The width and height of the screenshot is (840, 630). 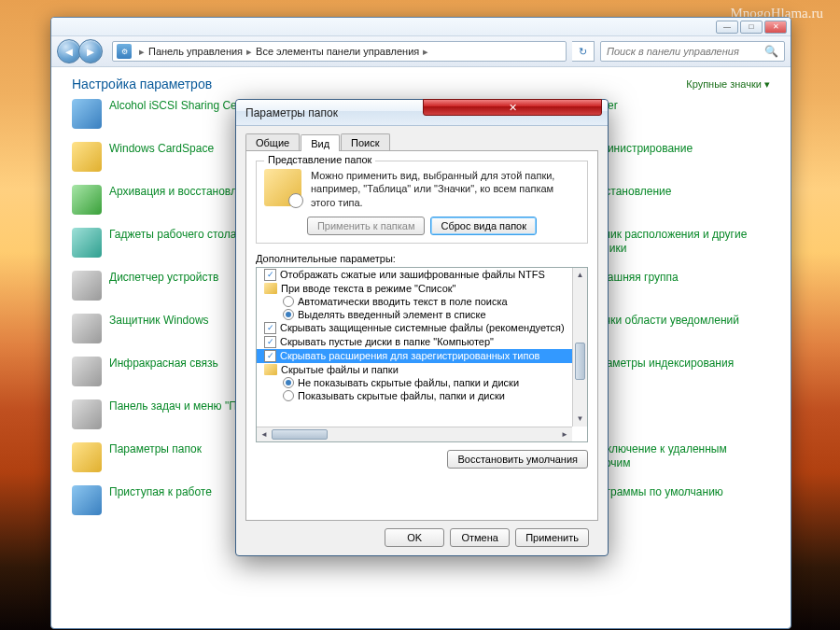 What do you see at coordinates (403, 301) in the screenshot?
I see `tree-row-label: Автоматически вводить текст в поле поиск…` at bounding box center [403, 301].